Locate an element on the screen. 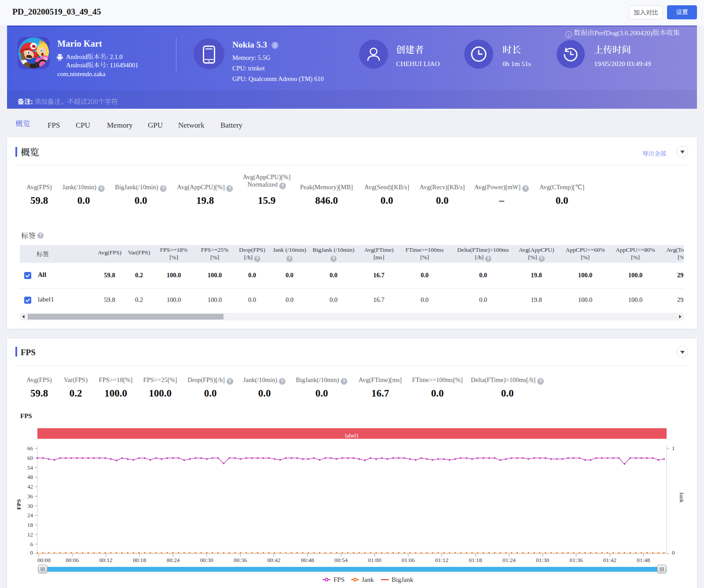  svg-text: 12 is located at coordinates (30, 534).